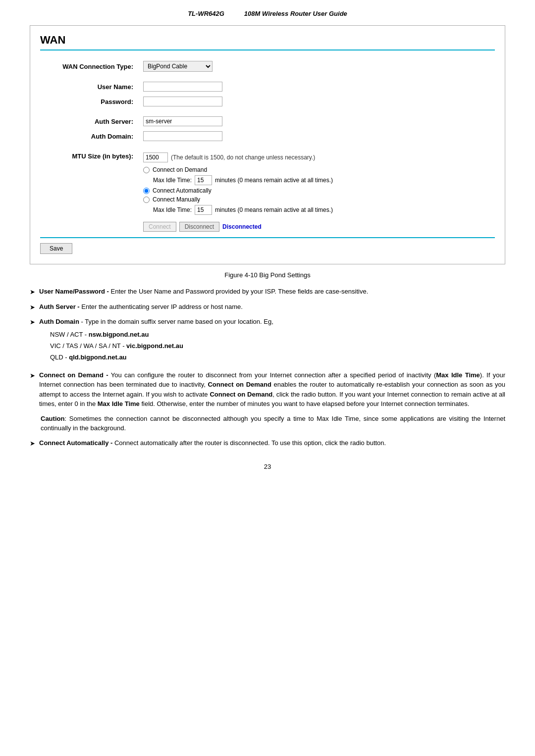  Describe the element at coordinates (317, 200) in the screenshot. I see `connect-manually-row: Connect Manually` at that location.